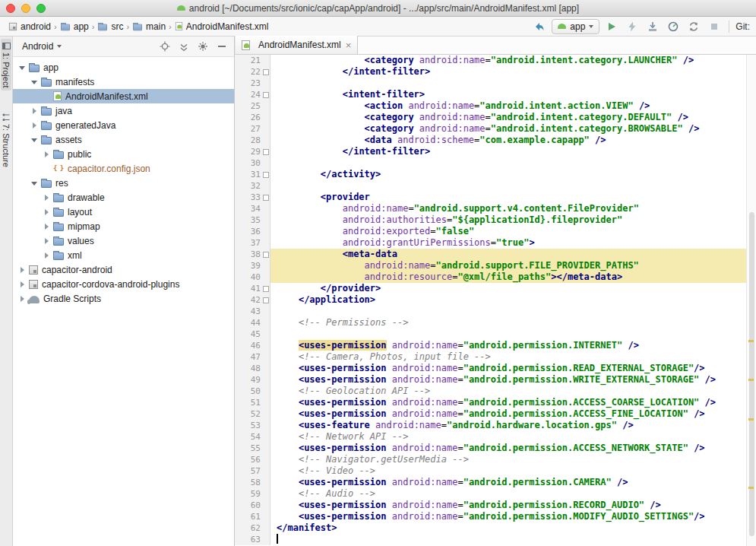 This screenshot has width=756, height=546. What do you see at coordinates (514, 459) in the screenshot?
I see `code-line: <!-- Navigator.getUserMedia -->` at bounding box center [514, 459].